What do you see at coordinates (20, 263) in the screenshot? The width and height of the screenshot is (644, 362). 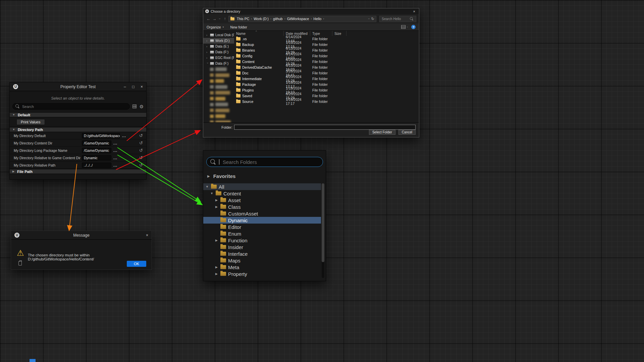 I see `copy-to-clipboard-icon` at bounding box center [20, 263].